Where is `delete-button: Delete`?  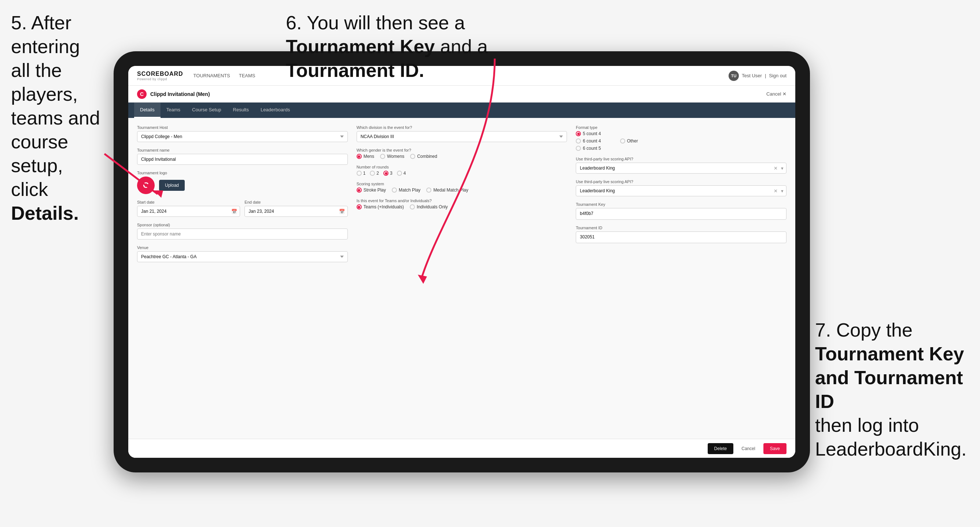 delete-button: Delete is located at coordinates (721, 449).